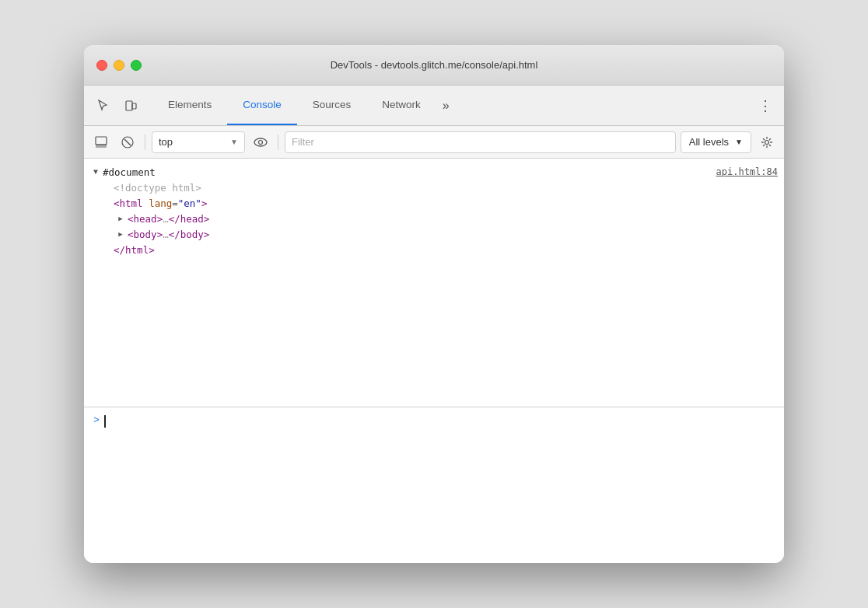 Image resolution: width=868 pixels, height=608 pixels. Describe the element at coordinates (119, 65) in the screenshot. I see `traffic-lights` at that location.